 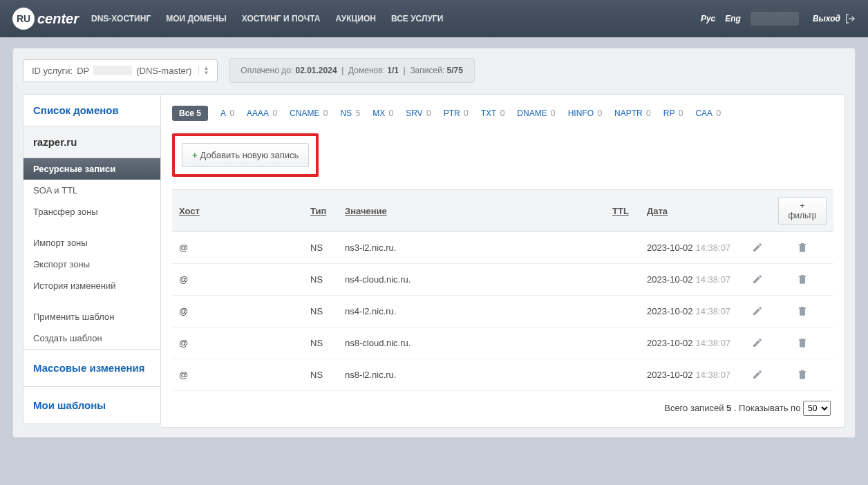 What do you see at coordinates (245, 155) in the screenshot?
I see `add-record-button: +Добавить новую запись` at bounding box center [245, 155].